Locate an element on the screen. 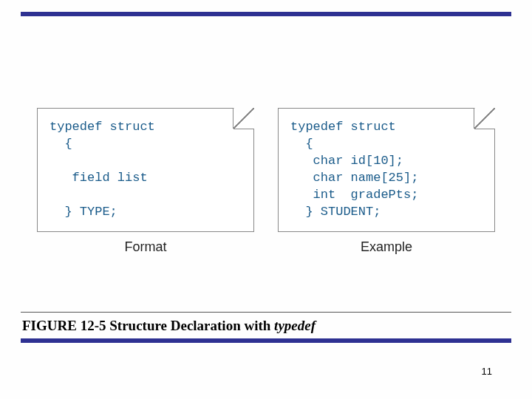 This screenshot has height=399, width=532. example-label: Example is located at coordinates (386, 247).